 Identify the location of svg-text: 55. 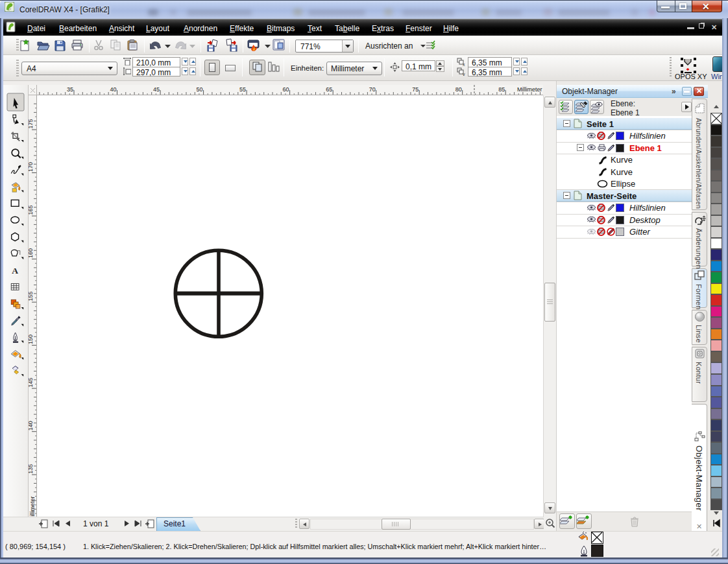
(243, 89).